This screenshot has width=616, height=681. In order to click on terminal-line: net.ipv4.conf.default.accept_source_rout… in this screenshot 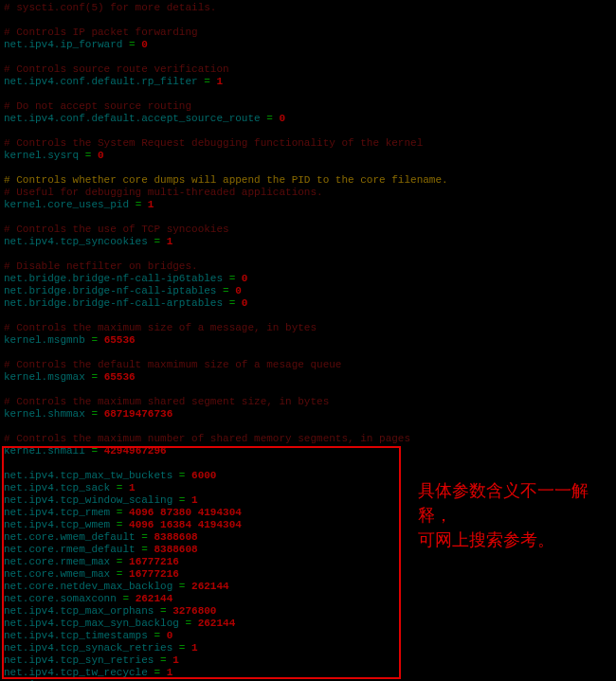, I will do `click(308, 119)`.